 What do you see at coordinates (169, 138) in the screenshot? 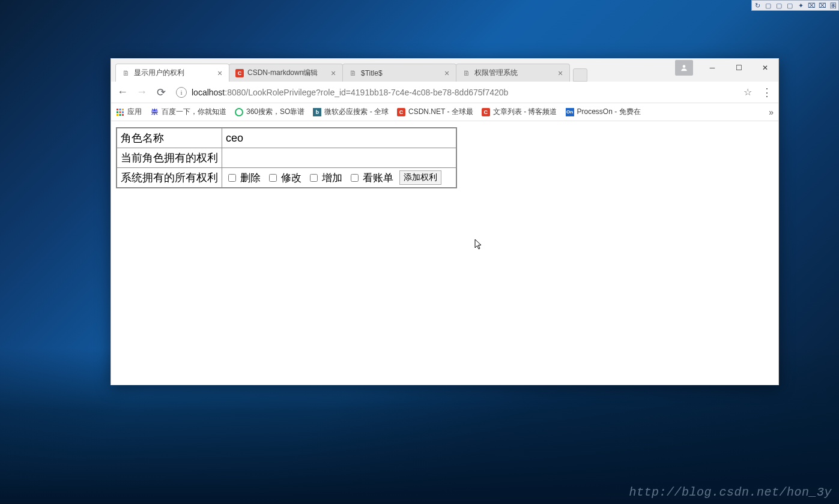
I see `role-name-label: 角色名称` at bounding box center [169, 138].